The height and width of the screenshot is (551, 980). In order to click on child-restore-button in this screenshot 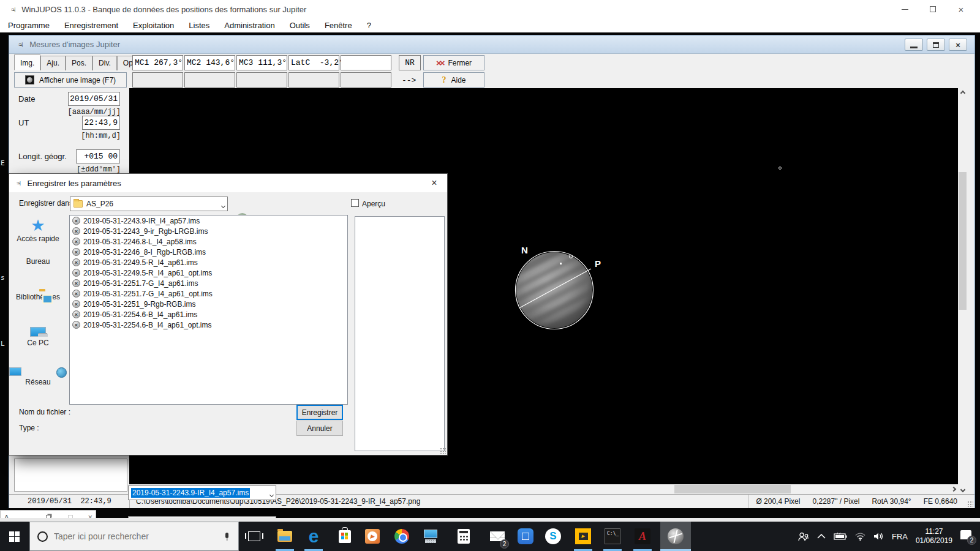, I will do `click(936, 45)`.